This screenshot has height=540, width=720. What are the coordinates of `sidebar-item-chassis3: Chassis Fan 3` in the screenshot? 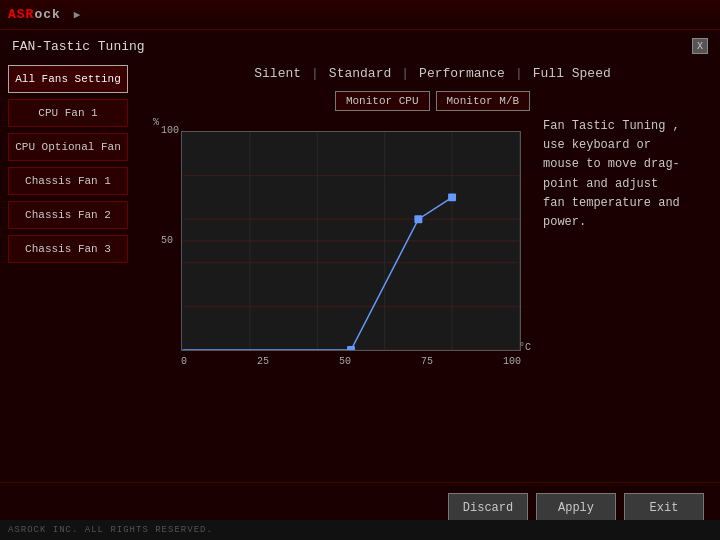 It's located at (68, 249).